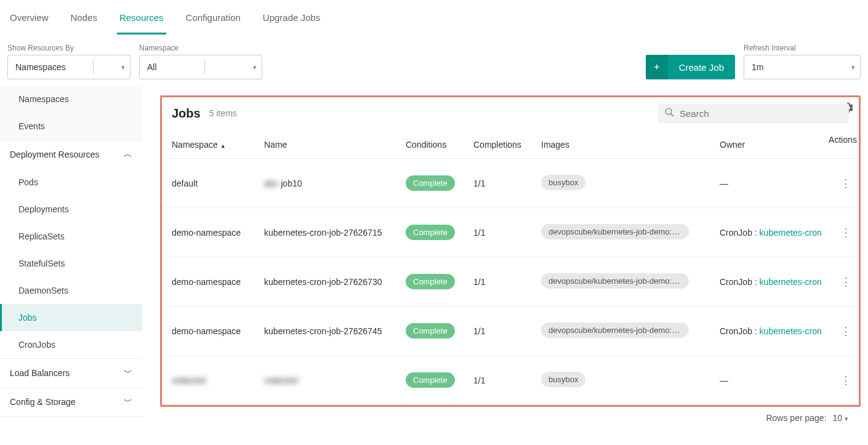  Describe the element at coordinates (71, 182) in the screenshot. I see `sidebar-item-pods: Pods` at that location.